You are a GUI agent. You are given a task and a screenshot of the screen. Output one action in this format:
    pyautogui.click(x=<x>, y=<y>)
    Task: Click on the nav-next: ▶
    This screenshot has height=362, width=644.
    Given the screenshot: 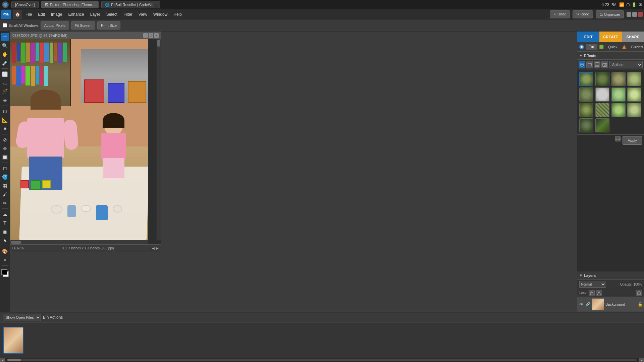 What is the action you would take?
    pyautogui.click(x=157, y=248)
    